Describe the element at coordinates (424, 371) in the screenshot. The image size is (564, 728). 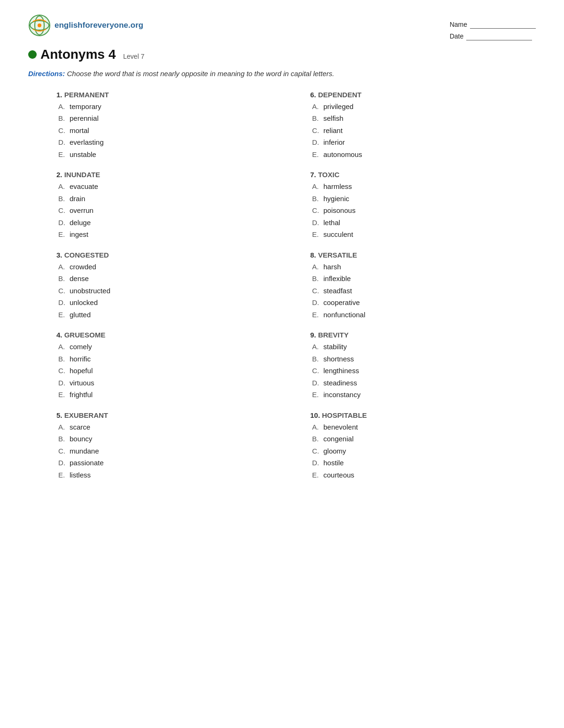
I see `list-item: C.lengthiness` at that location.